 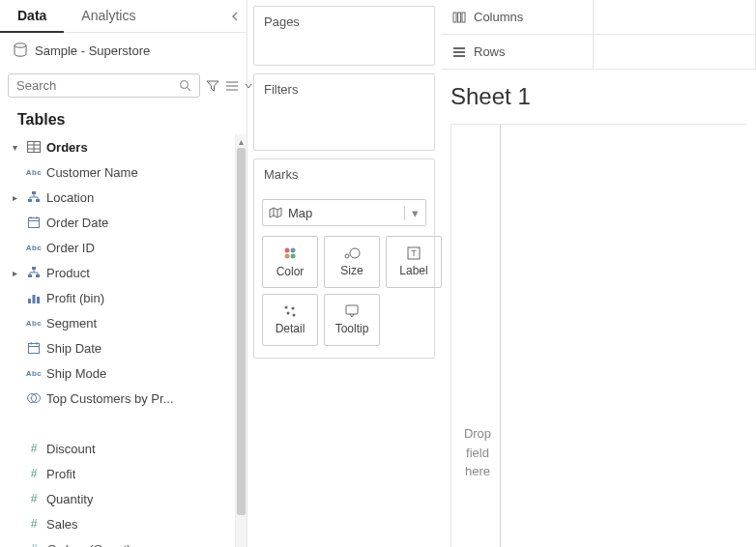 What do you see at coordinates (34, 147) in the screenshot?
I see `table-icon` at bounding box center [34, 147].